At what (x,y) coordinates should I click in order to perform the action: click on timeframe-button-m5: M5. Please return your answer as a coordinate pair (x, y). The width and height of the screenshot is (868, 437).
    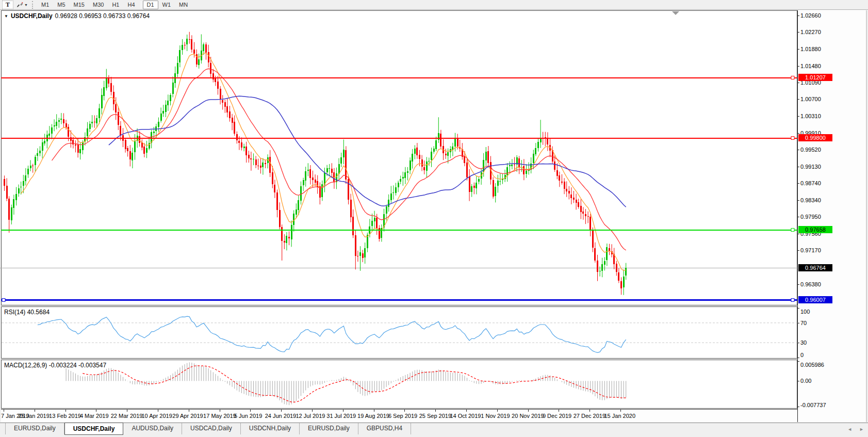
    Looking at the image, I should click on (61, 5).